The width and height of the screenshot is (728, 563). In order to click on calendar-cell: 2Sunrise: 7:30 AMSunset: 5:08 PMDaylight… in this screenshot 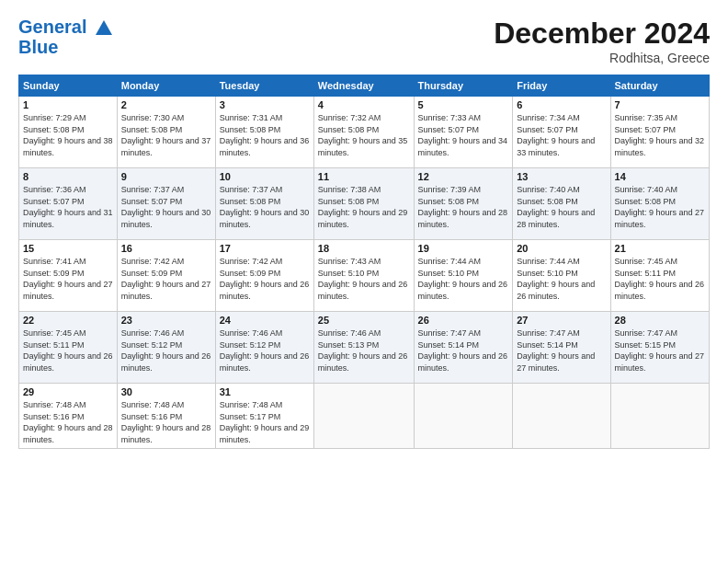, I will do `click(165, 132)`.